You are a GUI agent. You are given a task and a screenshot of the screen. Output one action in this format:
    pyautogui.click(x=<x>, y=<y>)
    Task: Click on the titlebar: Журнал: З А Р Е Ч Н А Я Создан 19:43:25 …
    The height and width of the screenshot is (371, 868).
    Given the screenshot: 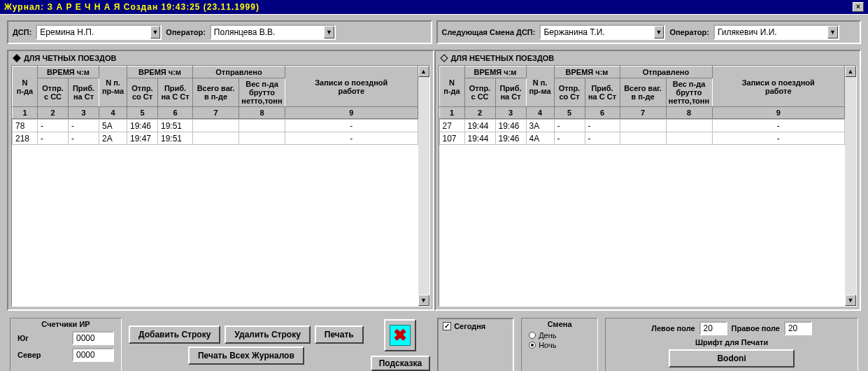 What is the action you would take?
    pyautogui.click(x=434, y=7)
    